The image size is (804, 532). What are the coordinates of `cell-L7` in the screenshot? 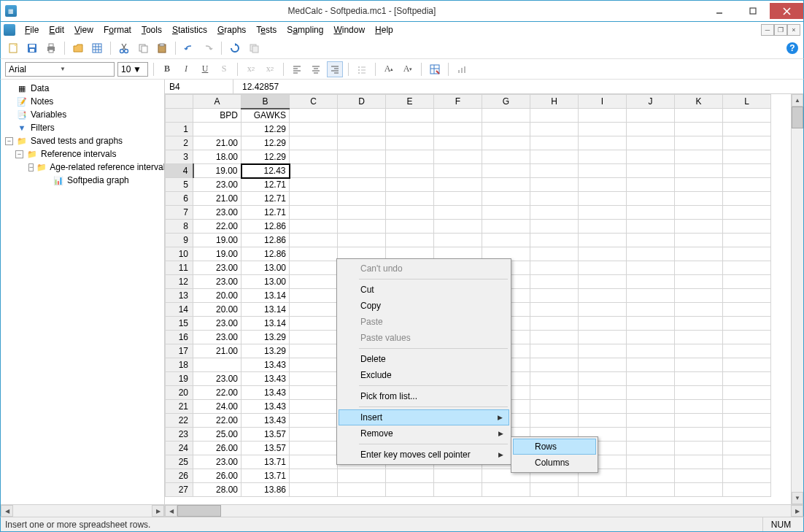 It's located at (747, 213).